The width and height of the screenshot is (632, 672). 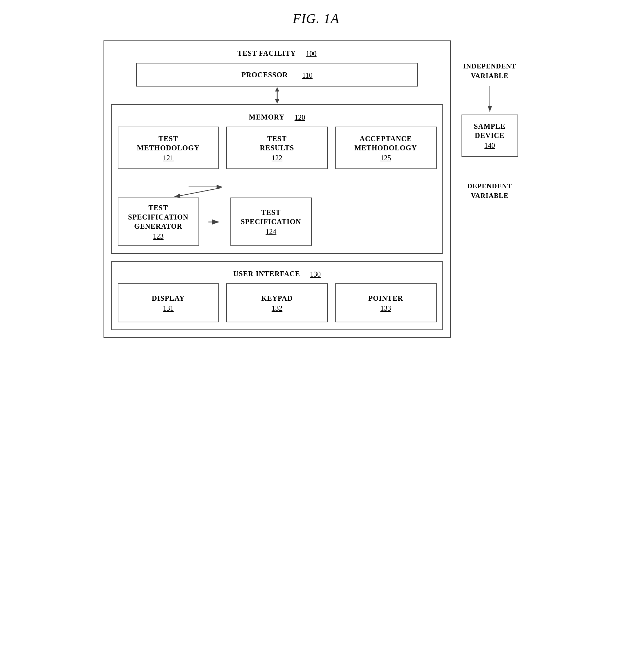 What do you see at coordinates (490, 71) in the screenshot?
I see `independent-variable-label: INDEPENDENTVARIABLE` at bounding box center [490, 71].